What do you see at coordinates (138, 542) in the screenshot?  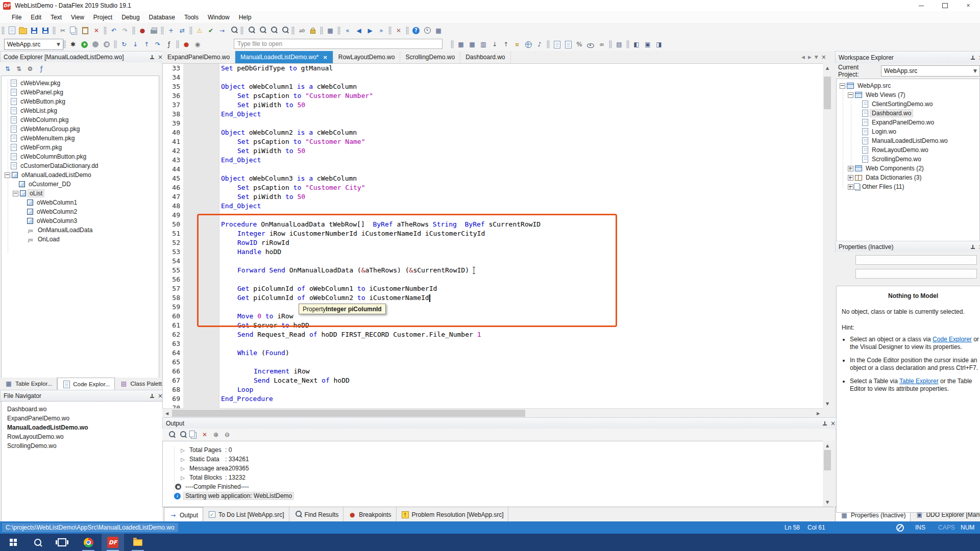 I see `taskbar-file-explorer-button` at bounding box center [138, 542].